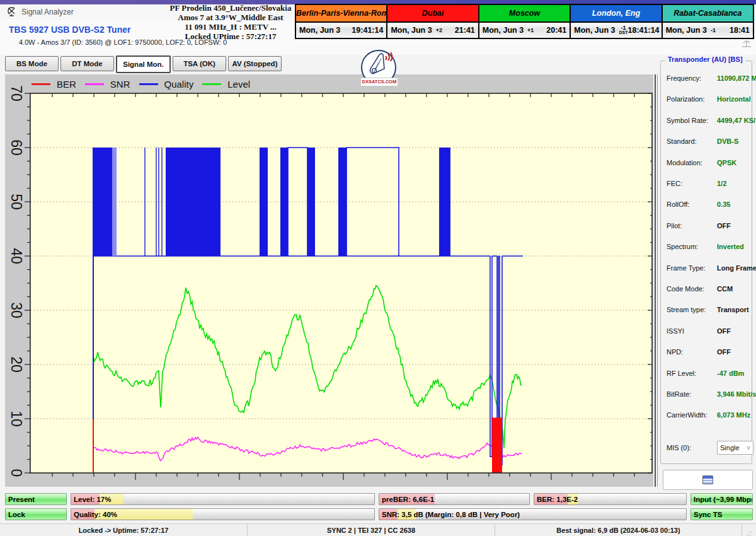  I want to click on field-standard: Standard:DVB-S, so click(707, 142).